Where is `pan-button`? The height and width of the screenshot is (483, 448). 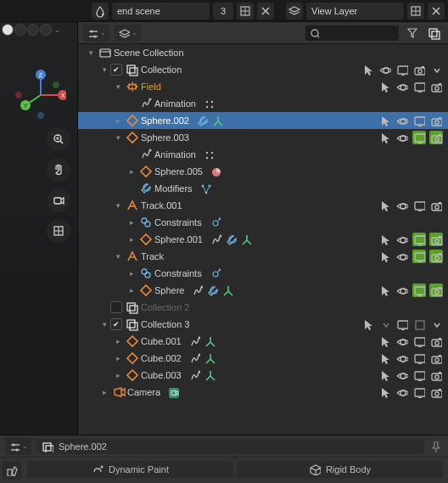
pan-button is located at coordinates (59, 170).